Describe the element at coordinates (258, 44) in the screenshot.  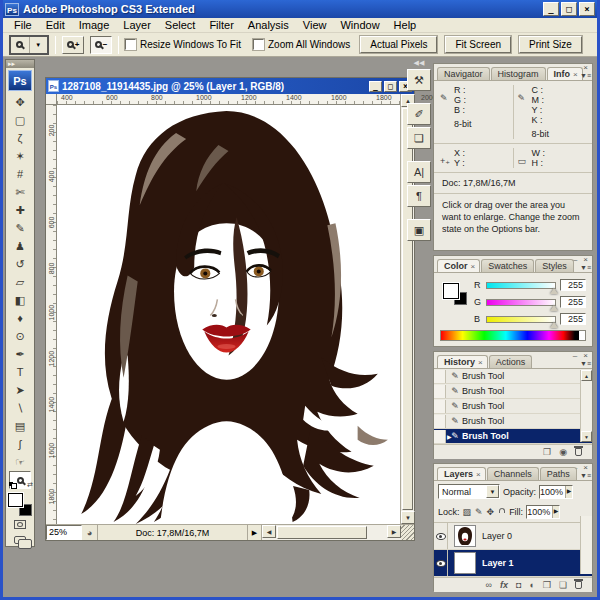
I see `zoom-all-windows-checkbox` at that location.